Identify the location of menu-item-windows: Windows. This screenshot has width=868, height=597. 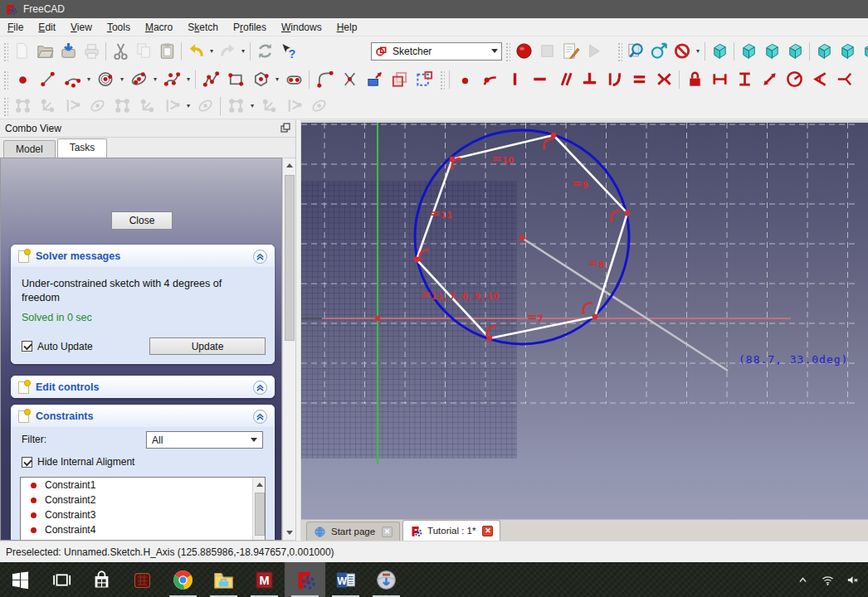
(302, 27).